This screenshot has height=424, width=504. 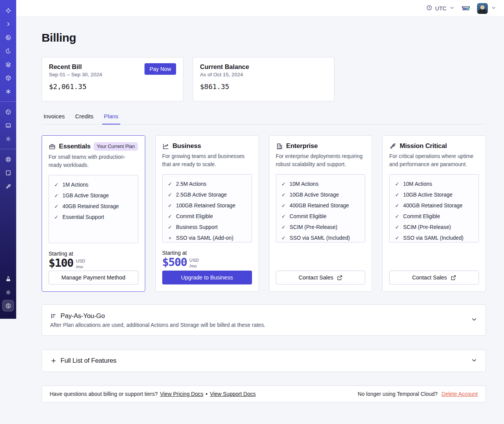 What do you see at coordinates (111, 119) in the screenshot?
I see `tab-plans: Plans` at bounding box center [111, 119].